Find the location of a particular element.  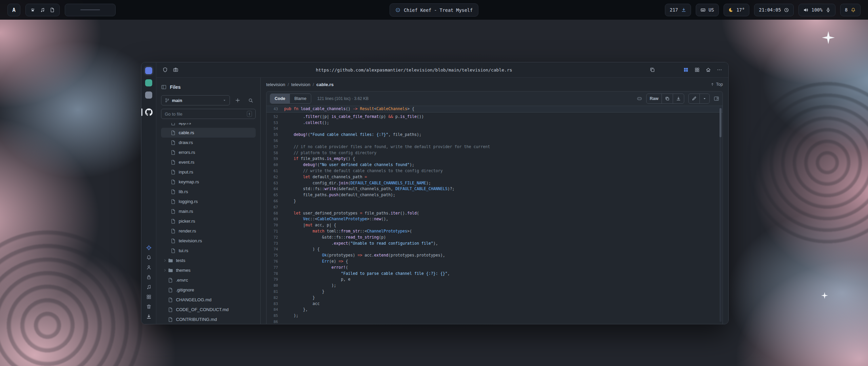

extension-icon is located at coordinates (697, 70).